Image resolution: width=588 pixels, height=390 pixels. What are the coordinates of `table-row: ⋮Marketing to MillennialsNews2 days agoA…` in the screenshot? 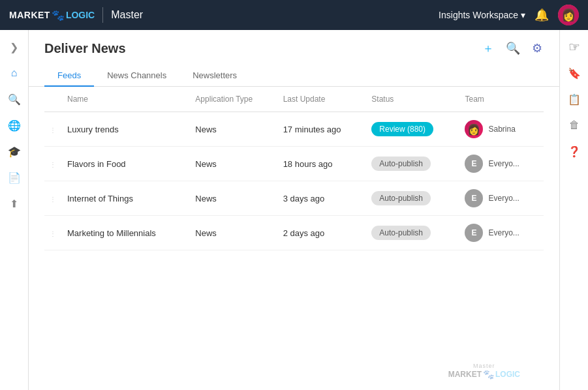 It's located at (294, 233).